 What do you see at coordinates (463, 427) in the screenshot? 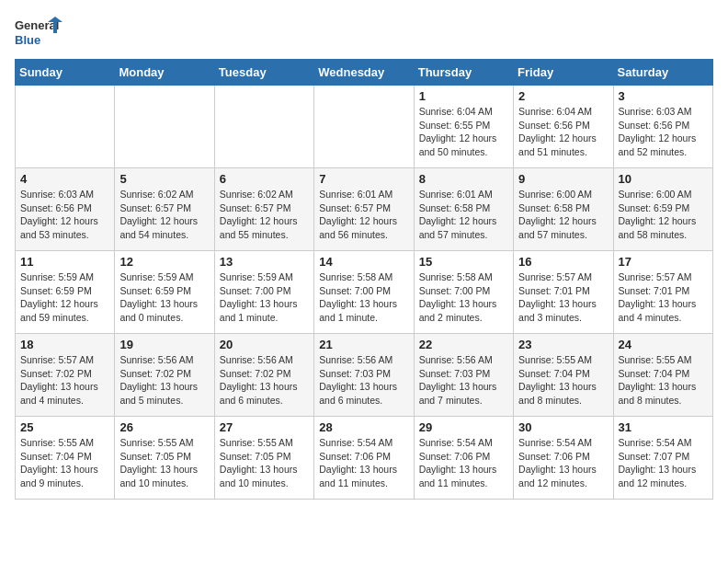
I see `day-number: 29` at bounding box center [463, 427].